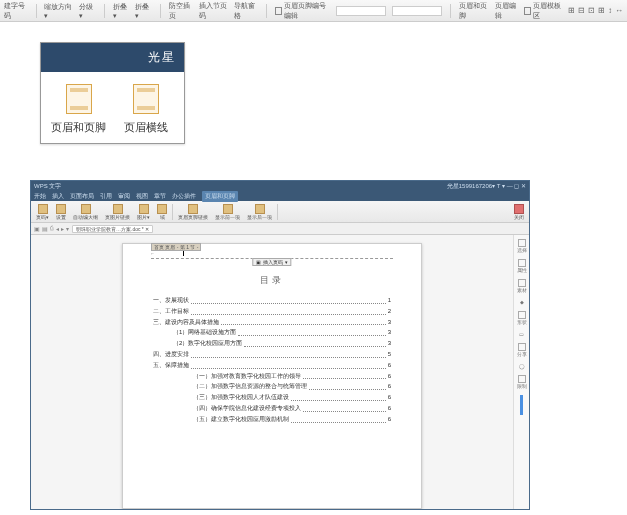  I want to click on toc-row: （1）网络基础设施方面3, so click(272, 332).